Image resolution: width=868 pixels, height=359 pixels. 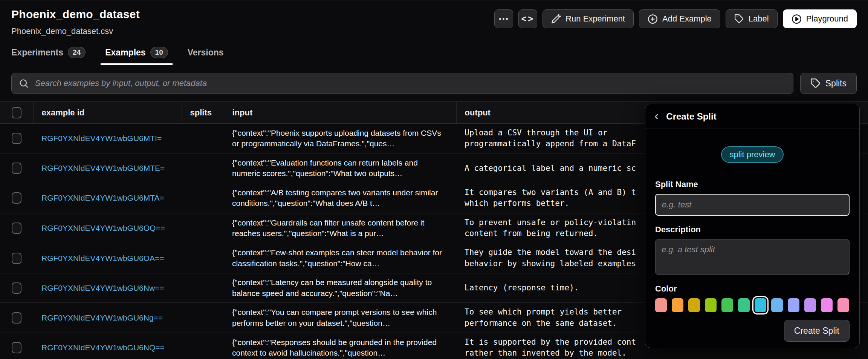 I want to click on run-experiment-button: Run Experiment, so click(x=588, y=19).